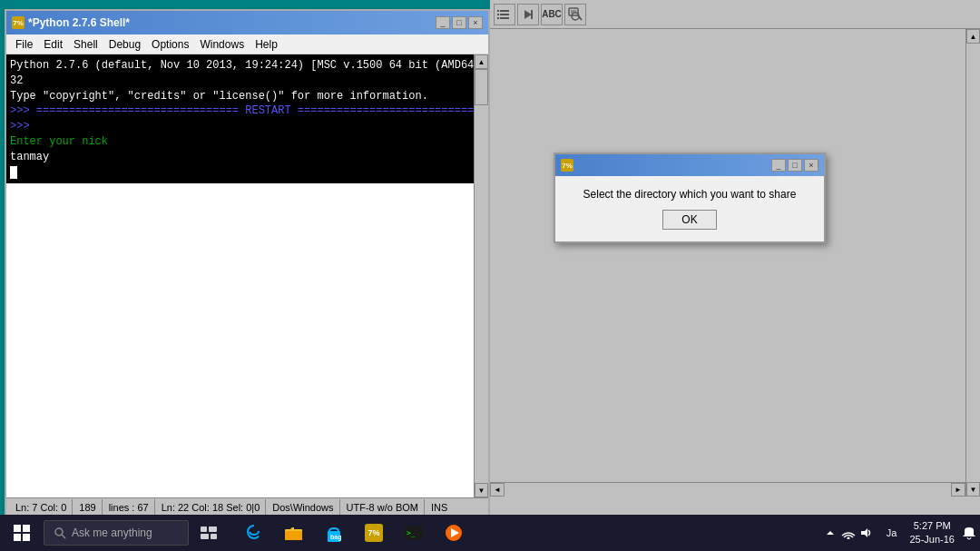 The height and width of the screenshot is (551, 980). I want to click on tray-time-display: 5:27 PM, so click(932, 526).